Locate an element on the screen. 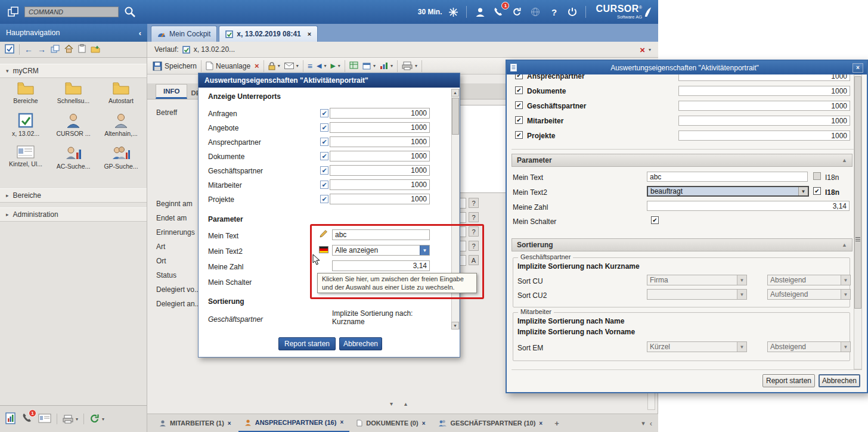 This screenshot has height=432, width=868. report-icon is located at coordinates (11, 419).